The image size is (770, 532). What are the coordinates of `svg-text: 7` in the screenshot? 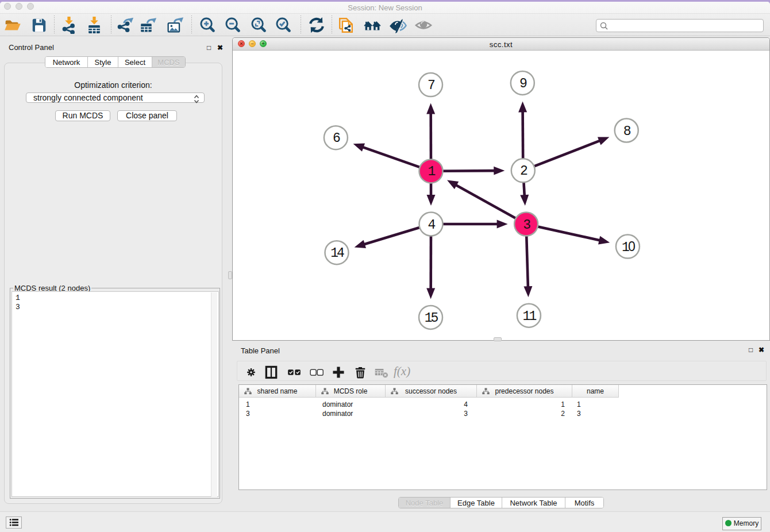 It's located at (431, 86).